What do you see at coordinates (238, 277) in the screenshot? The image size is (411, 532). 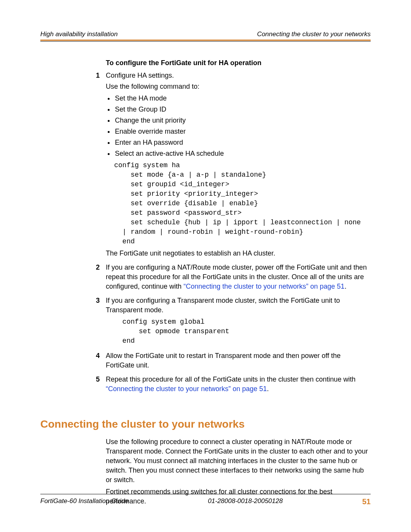 I see `step-text: If you are configuring a NAT/Route mode …` at bounding box center [238, 277].